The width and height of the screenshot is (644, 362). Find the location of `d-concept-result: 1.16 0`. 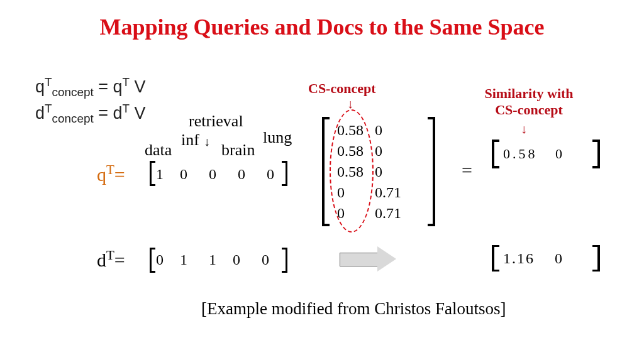

d-concept-result: 1.16 0 is located at coordinates (533, 259).